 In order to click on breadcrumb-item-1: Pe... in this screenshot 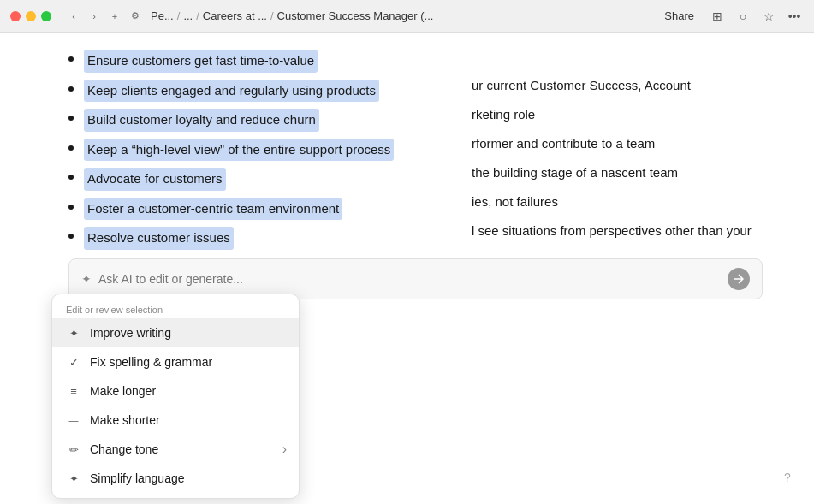, I will do `click(163, 15)`.